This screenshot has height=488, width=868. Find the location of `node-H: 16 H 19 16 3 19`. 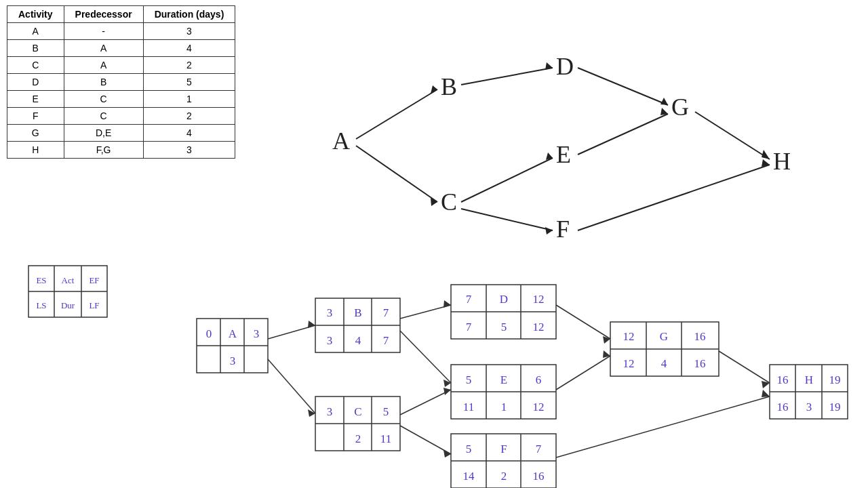

node-H: 16 H 19 16 3 19 is located at coordinates (808, 392).